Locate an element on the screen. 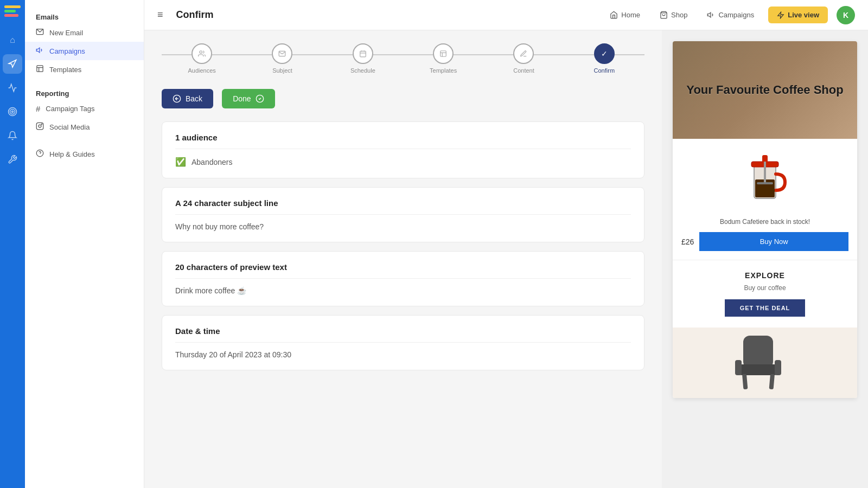 The width and height of the screenshot is (868, 488). shop-link: Shop is located at coordinates (674, 15).